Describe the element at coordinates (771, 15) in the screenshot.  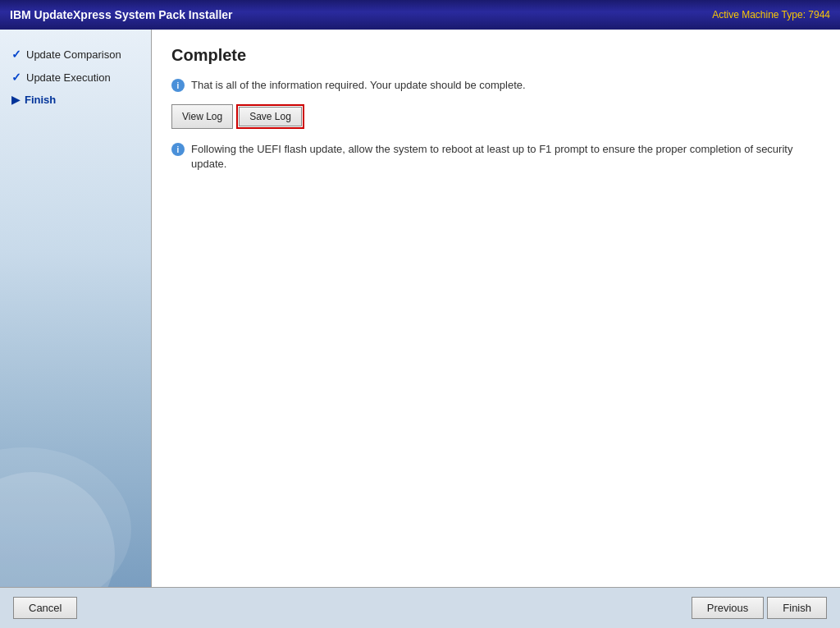
I see `machine-type-label: Active Machine Type: 7944` at that location.